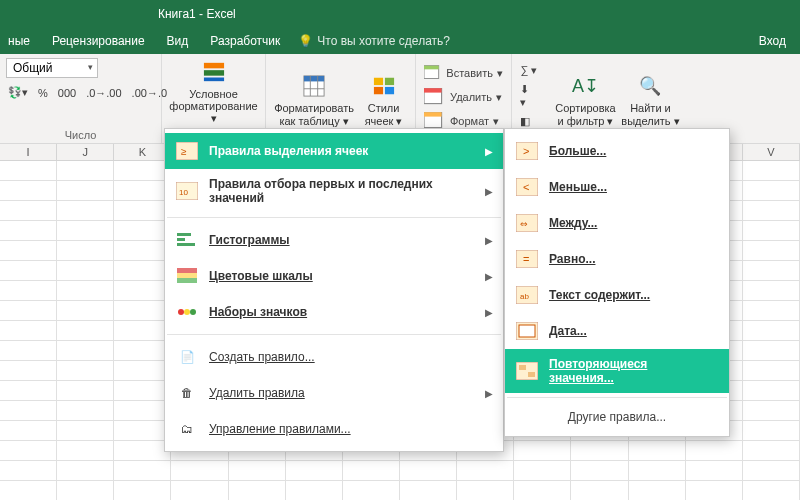 The width and height of the screenshot is (800, 500). I want to click on cell-styles-button: Стилиячеек ▾, so click(384, 99).